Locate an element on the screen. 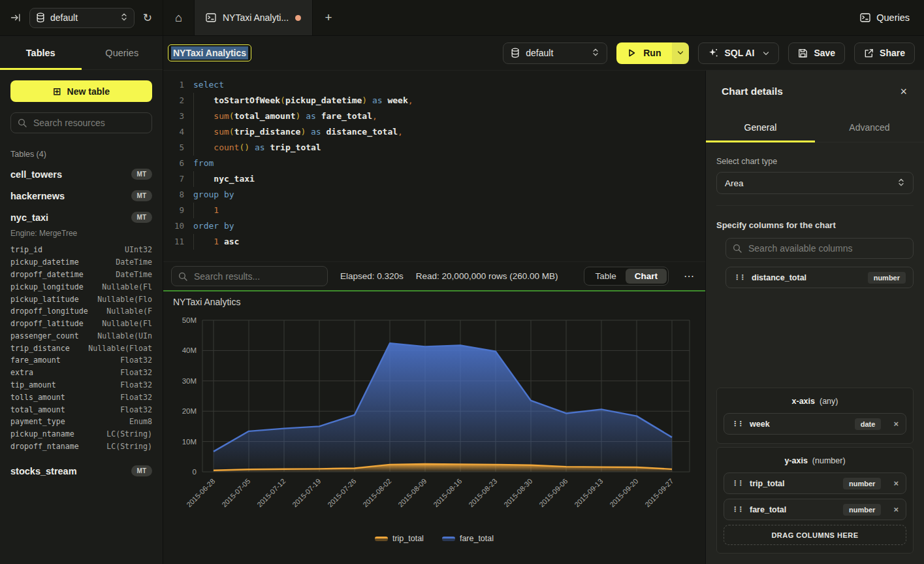  table-row: nyc_taxiMT is located at coordinates (81, 217).